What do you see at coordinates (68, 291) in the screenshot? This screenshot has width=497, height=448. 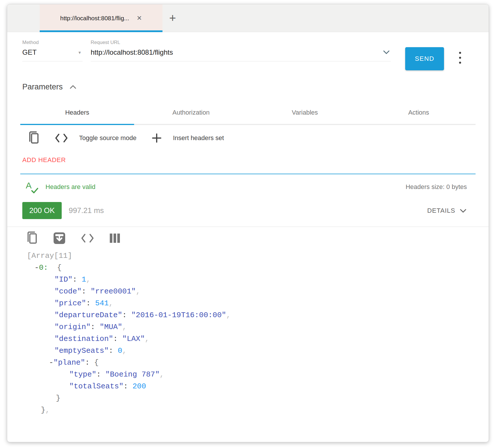 I see `json-token: "code"` at bounding box center [68, 291].